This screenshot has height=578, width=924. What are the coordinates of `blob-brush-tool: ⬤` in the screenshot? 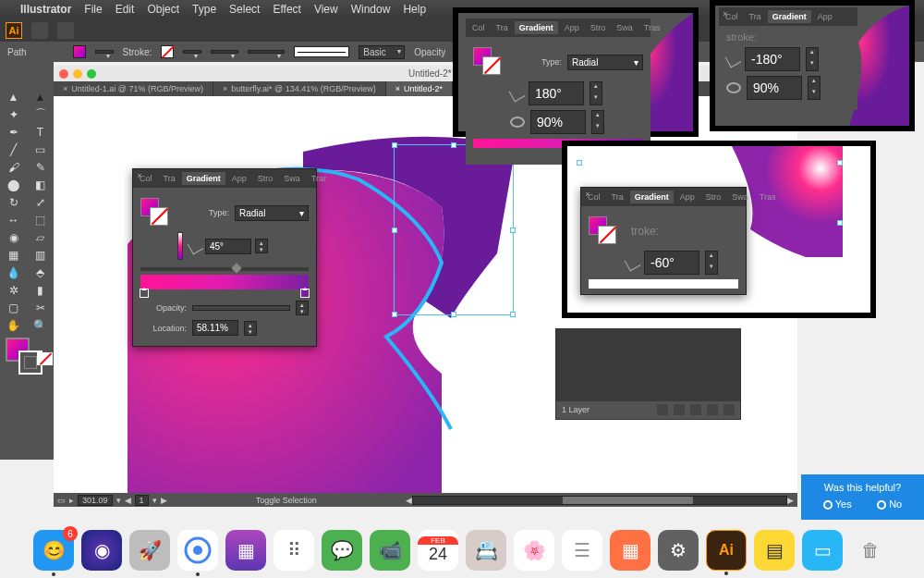 It's located at (13, 185).